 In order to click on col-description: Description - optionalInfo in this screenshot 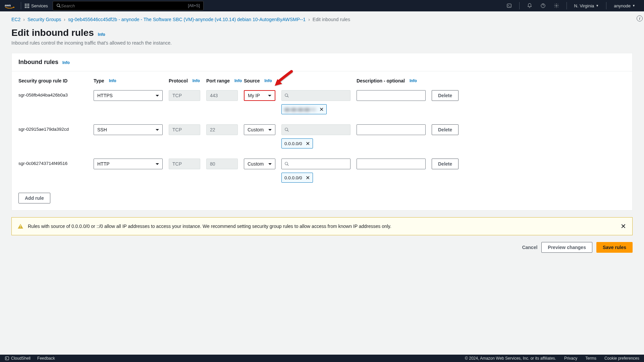, I will do `click(394, 81)`.